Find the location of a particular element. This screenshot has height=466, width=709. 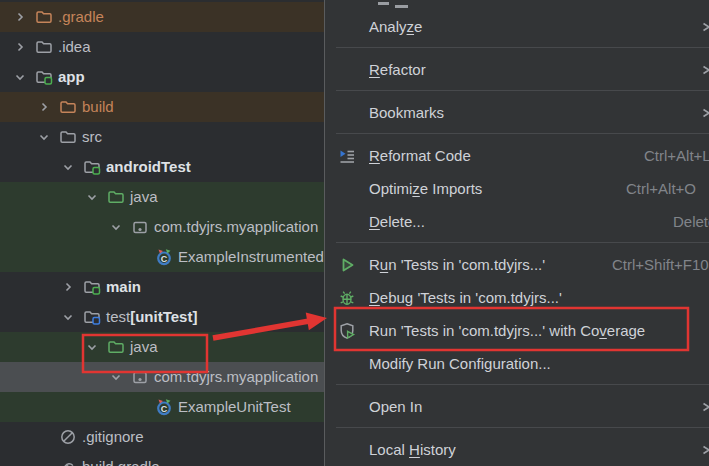

reformat-code-icon is located at coordinates (347, 156).